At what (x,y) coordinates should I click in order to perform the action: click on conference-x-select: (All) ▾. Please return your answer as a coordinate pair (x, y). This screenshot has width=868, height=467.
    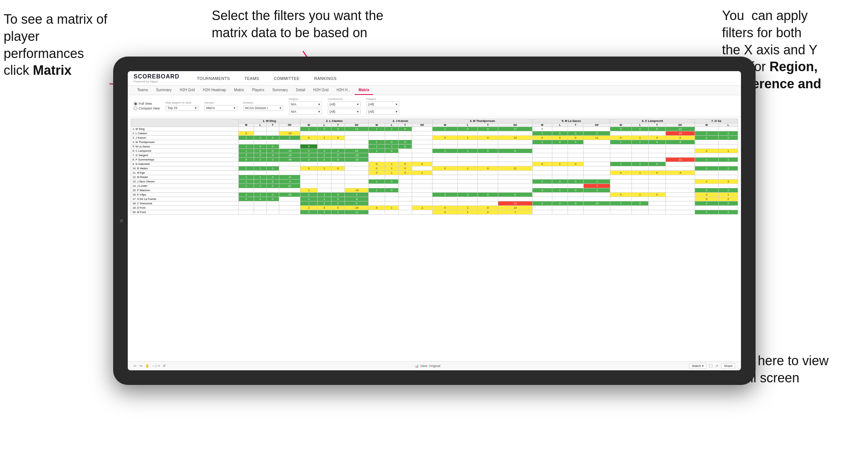
    Looking at the image, I should click on (344, 104).